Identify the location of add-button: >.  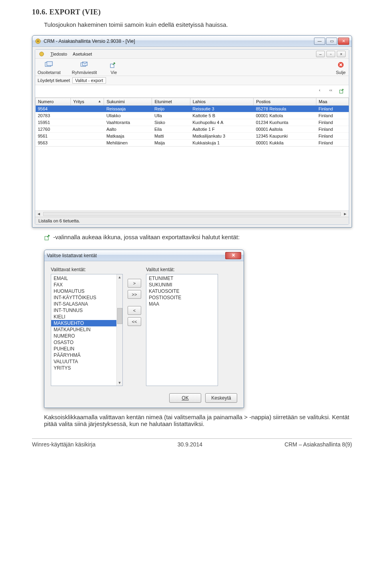
(134, 283).